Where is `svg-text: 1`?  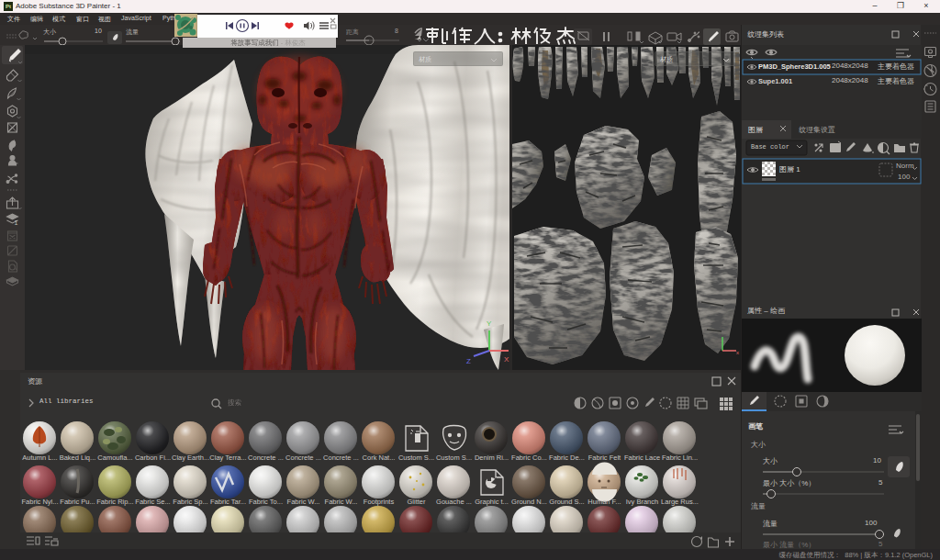 svg-text: 1 is located at coordinates (17, 222).